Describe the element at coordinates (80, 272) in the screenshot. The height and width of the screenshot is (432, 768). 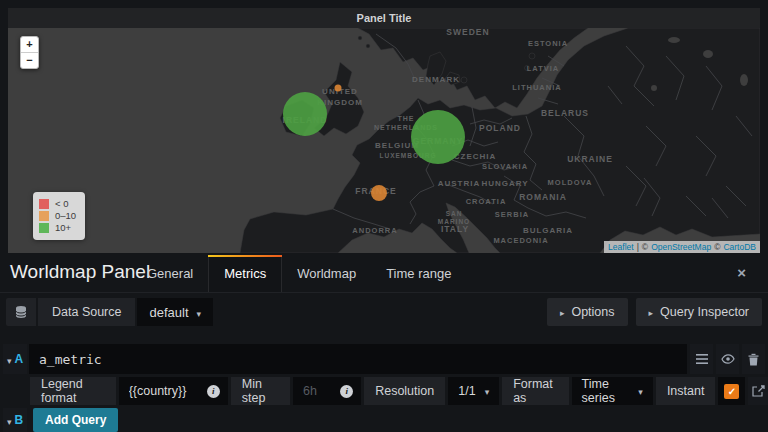
I see `editor-title: Worldmap Panel` at that location.